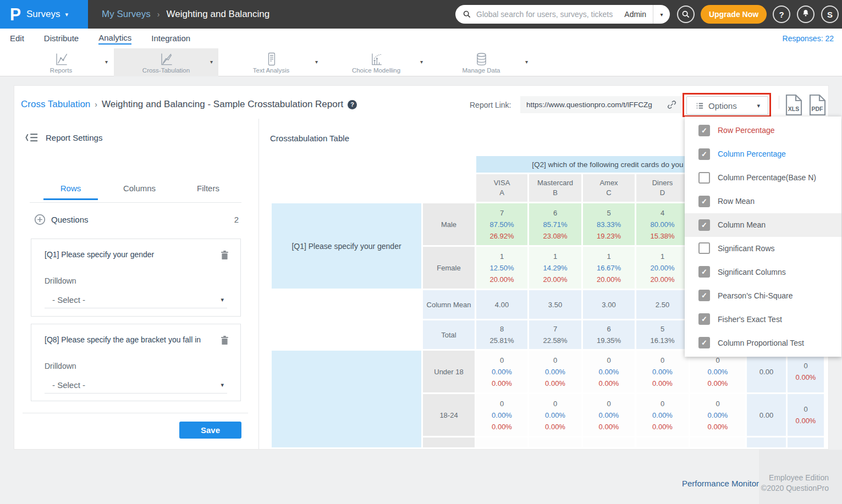 The height and width of the screenshot is (504, 842). What do you see at coordinates (609, 188) in the screenshot?
I see `column-header-cell-amex: AmexC` at bounding box center [609, 188].